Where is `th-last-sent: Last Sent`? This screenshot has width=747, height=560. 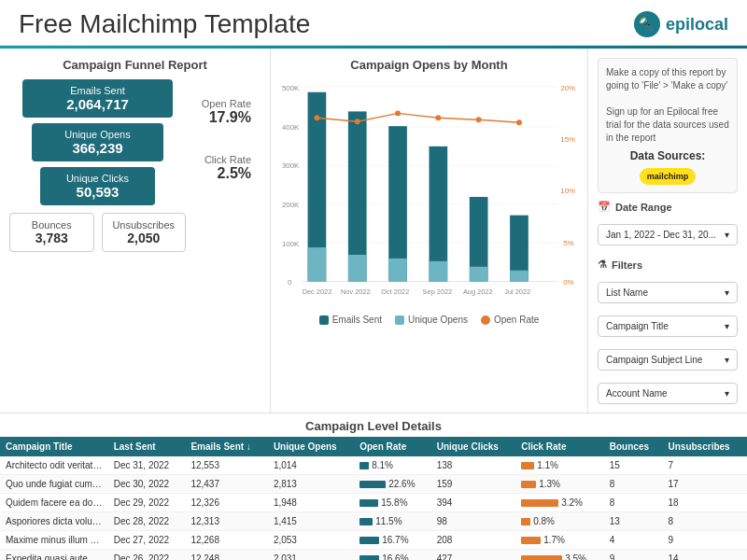 th-last-sent: Last Sent is located at coordinates (148, 446).